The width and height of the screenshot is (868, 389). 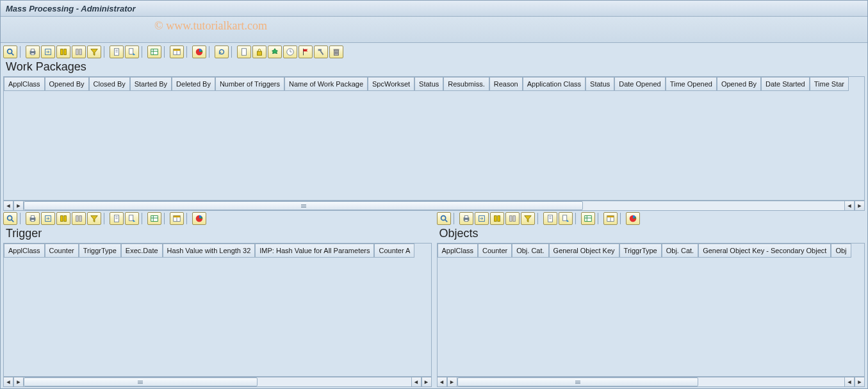 What do you see at coordinates (193, 84) in the screenshot?
I see `column-header: Deleted By` at bounding box center [193, 84].